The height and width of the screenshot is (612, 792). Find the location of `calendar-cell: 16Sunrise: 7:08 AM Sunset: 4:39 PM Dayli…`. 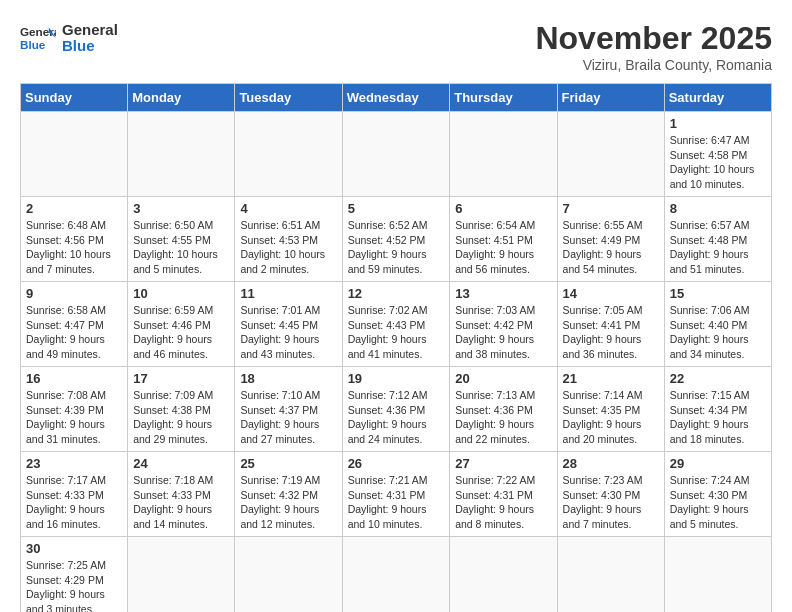

calendar-cell: 16Sunrise: 7:08 AM Sunset: 4:39 PM Dayli… is located at coordinates (74, 410).